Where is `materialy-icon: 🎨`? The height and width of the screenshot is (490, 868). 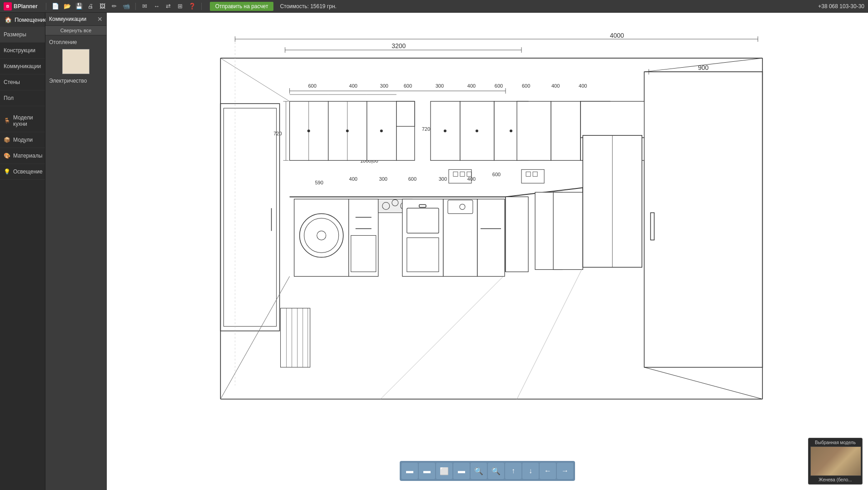 materialy-icon: 🎨 is located at coordinates (7, 156).